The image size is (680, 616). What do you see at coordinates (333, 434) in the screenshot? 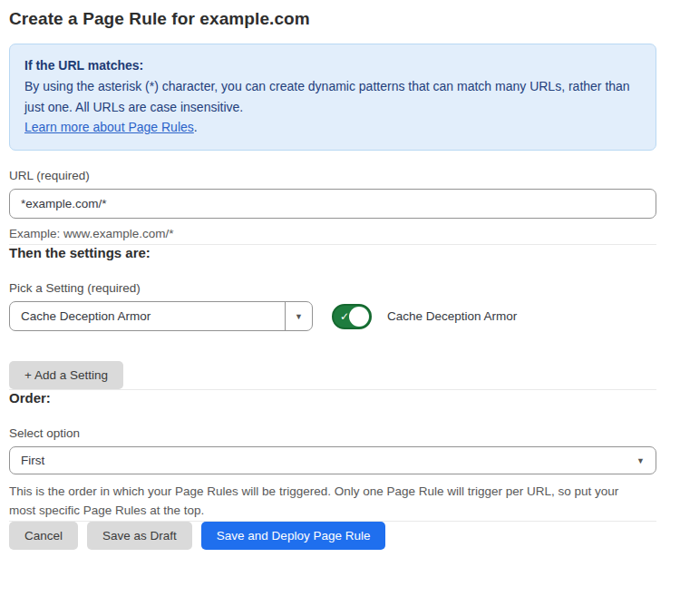
I see `order-select-label: Select option` at bounding box center [333, 434].